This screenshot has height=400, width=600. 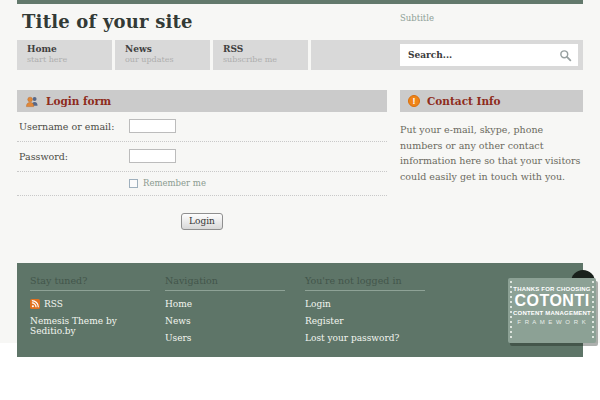 What do you see at coordinates (464, 101) in the screenshot?
I see `contact-info-title: Contact Info` at bounding box center [464, 101].